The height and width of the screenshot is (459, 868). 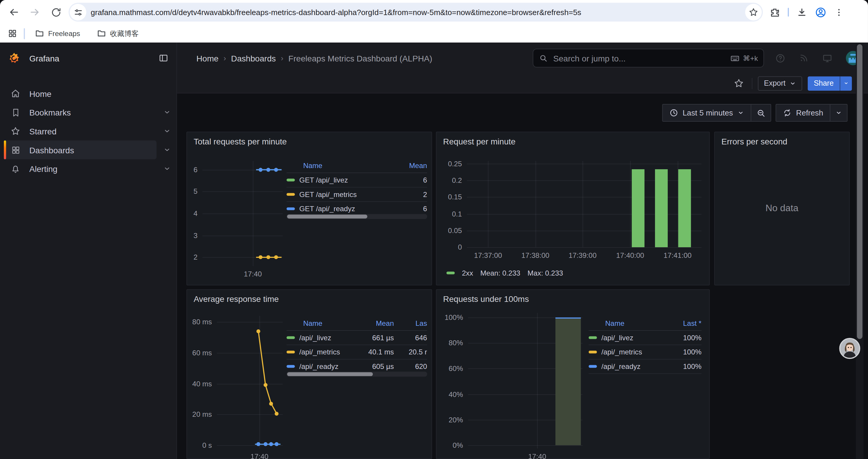 What do you see at coordinates (56, 12) in the screenshot?
I see `reload-icon` at bounding box center [56, 12].